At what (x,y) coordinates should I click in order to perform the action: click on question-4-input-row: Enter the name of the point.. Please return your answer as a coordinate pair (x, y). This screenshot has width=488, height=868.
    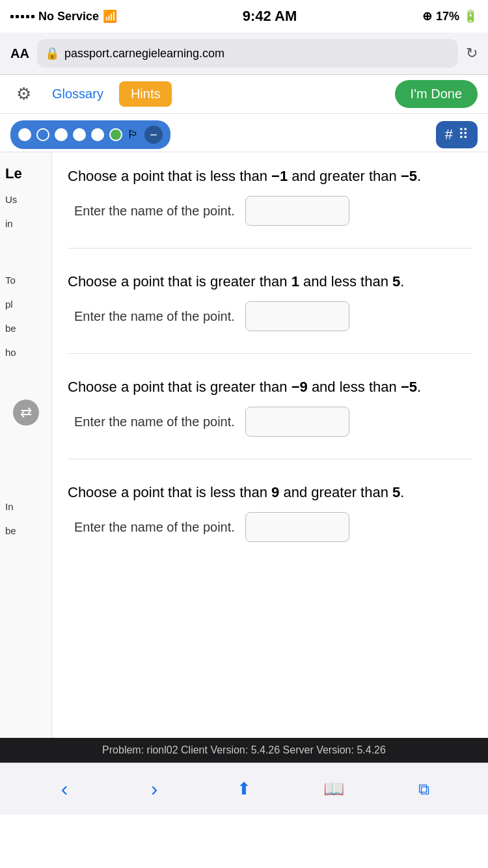
    Looking at the image, I should click on (270, 527).